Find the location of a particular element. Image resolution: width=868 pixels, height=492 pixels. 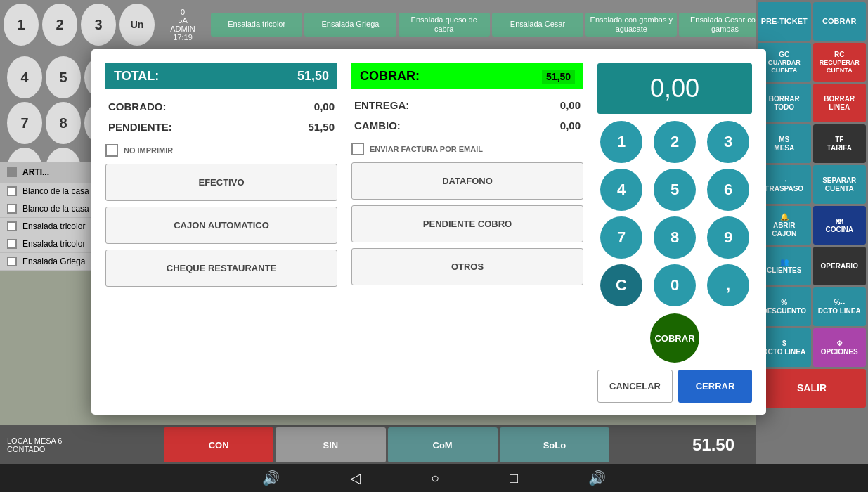

status-line1: LOCAL MESA 6 is located at coordinates (34, 441).